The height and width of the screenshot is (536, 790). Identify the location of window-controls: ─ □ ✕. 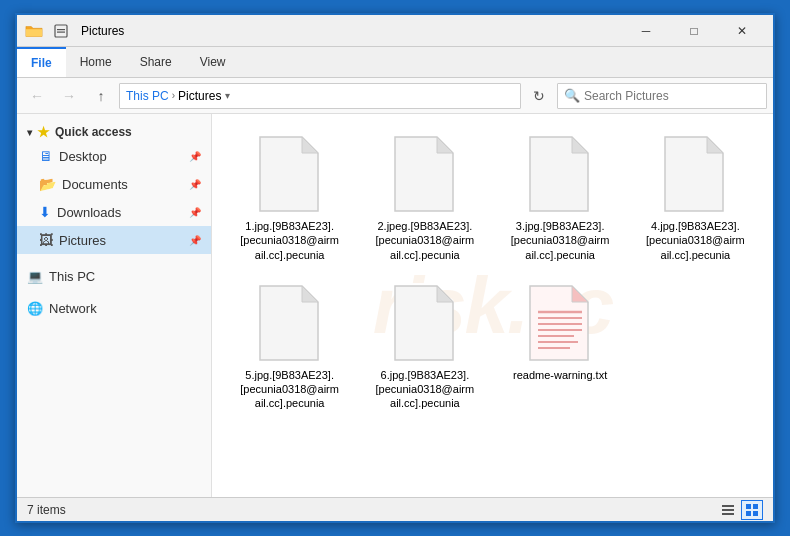
(694, 31).